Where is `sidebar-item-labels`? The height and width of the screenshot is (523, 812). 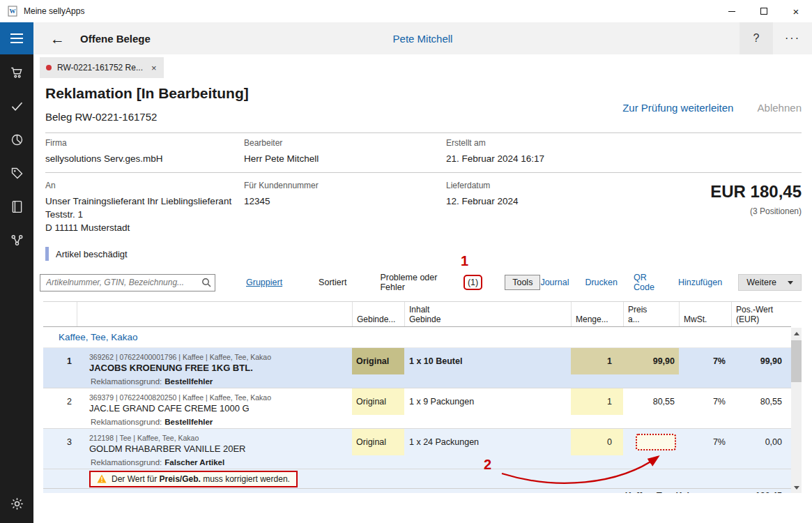
sidebar-item-labels is located at coordinates (17, 173).